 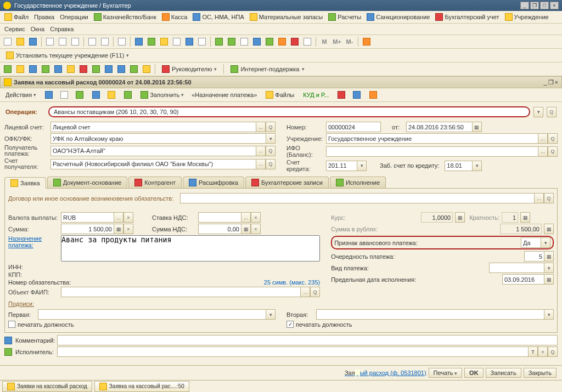 What do you see at coordinates (153, 127) in the screenshot?
I see `account-field` at bounding box center [153, 127].